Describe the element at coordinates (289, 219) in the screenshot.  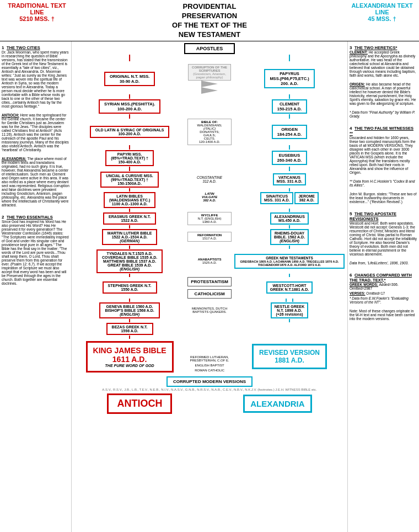
I see `alexandrinus-box: ALEXANDRINUS MS.450 A.D.` at that location.